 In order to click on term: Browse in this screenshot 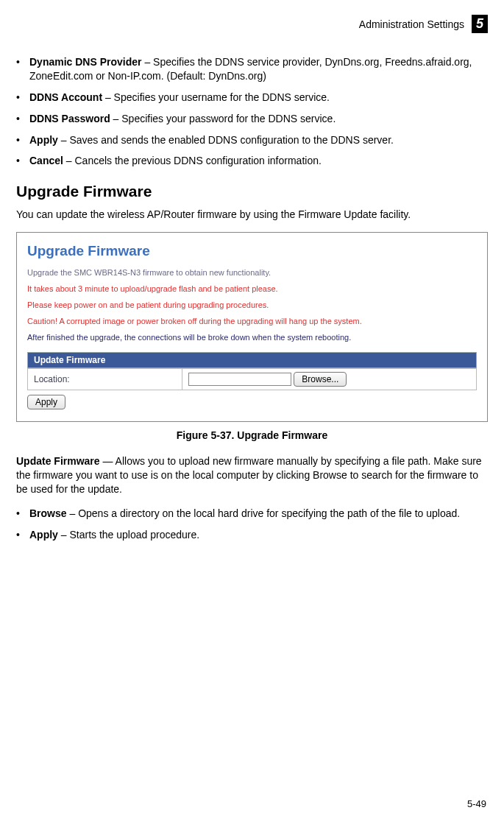, I will do `click(49, 513)`.